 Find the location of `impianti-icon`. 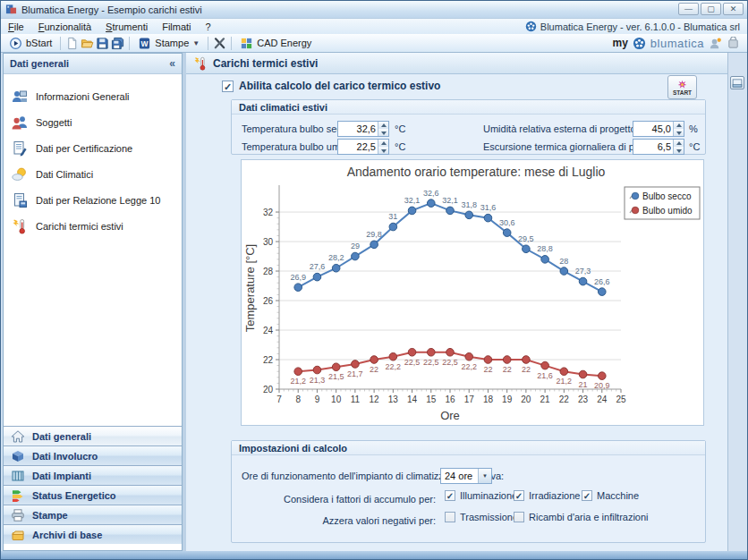

impianti-icon is located at coordinates (18, 476).